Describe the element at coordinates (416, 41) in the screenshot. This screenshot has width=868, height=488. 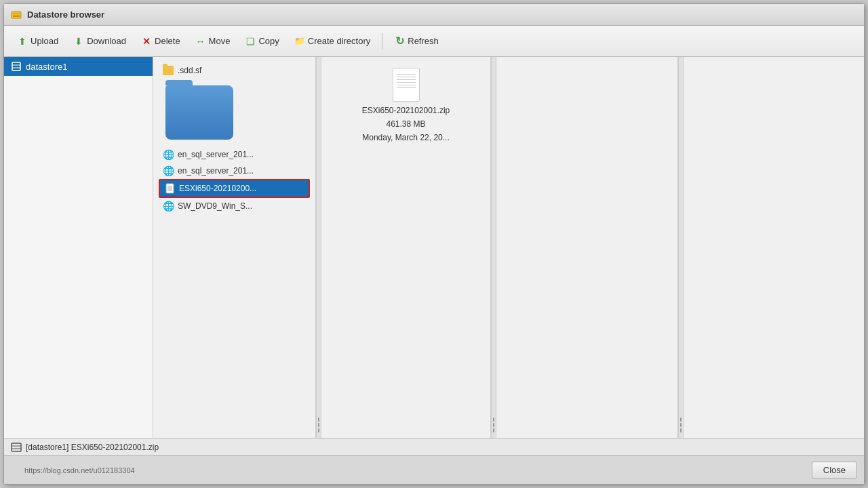
I see `refresh-button: Refresh` at that location.